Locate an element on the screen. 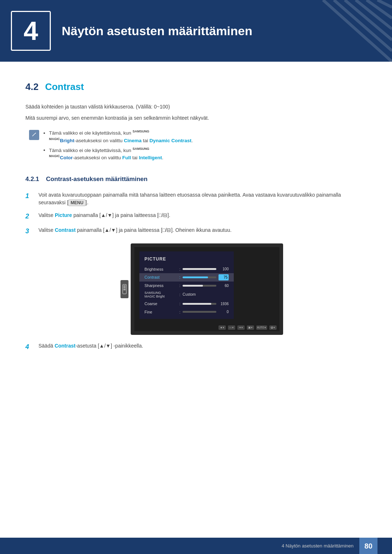 This screenshot has width=392, height=554. step-content-3: Valitse Contrast painamalla [▲/▼] ja pai… is located at coordinates (203, 231).